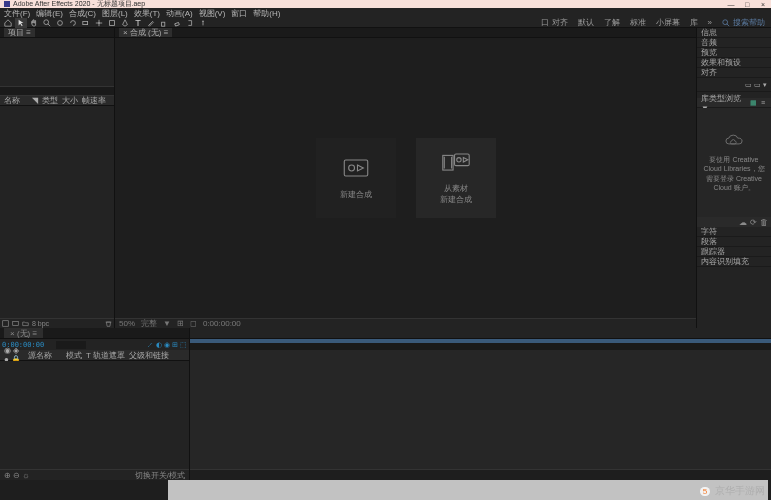  I want to click on clone-tool, so click(164, 23).